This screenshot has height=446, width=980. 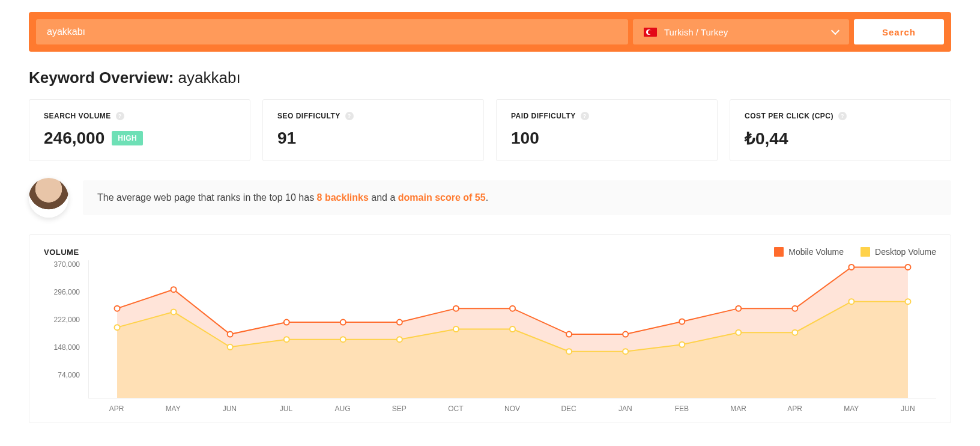 I want to click on metric-label: SEARCH VOLUME, so click(x=77, y=116).